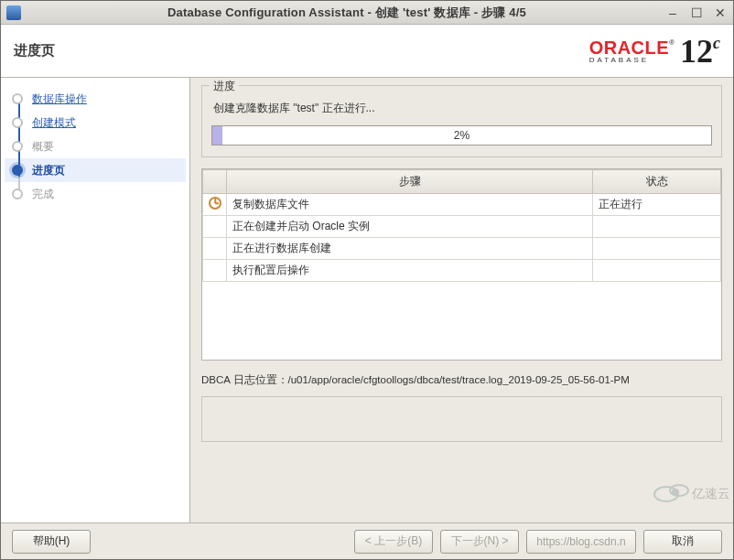  What do you see at coordinates (657, 205) in the screenshot?
I see `row-status: 正在进行` at bounding box center [657, 205].